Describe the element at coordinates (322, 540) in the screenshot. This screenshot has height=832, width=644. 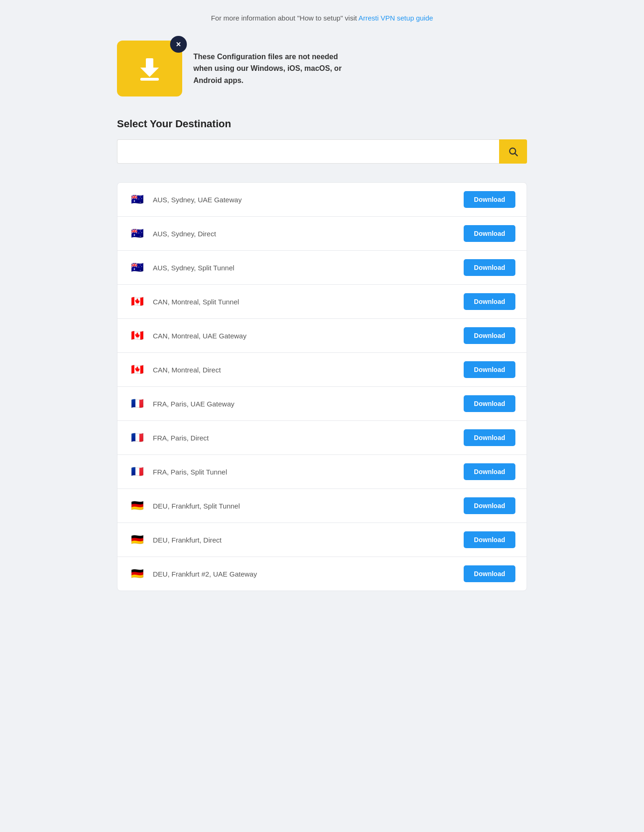
I see `server-row: 🇩🇪DEU, Frankfurt, DirectDownload` at that location.